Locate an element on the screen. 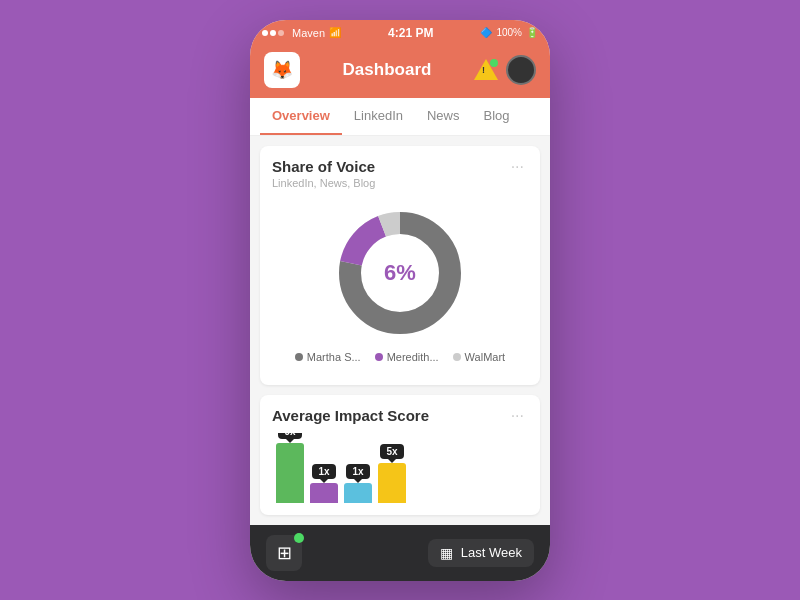  bar-tooltip-0: 9x is located at coordinates (290, 436).